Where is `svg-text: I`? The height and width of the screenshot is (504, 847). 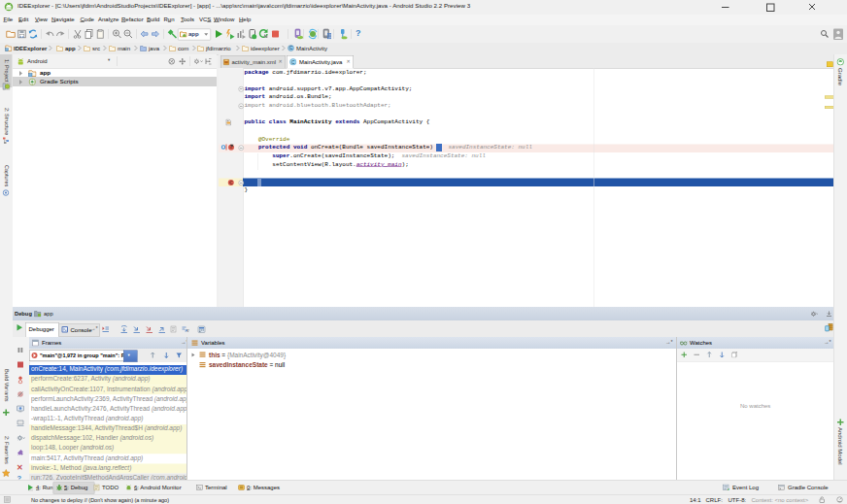
svg-text: I is located at coordinates (188, 330).